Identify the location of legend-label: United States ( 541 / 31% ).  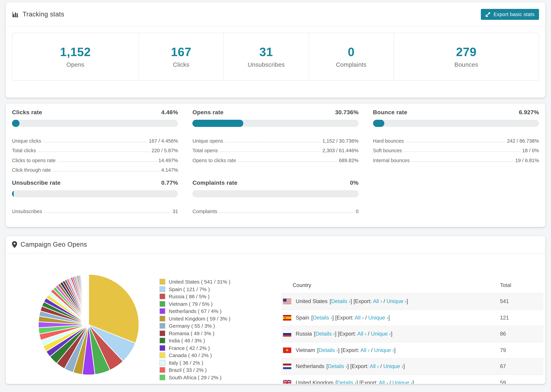
(199, 282).